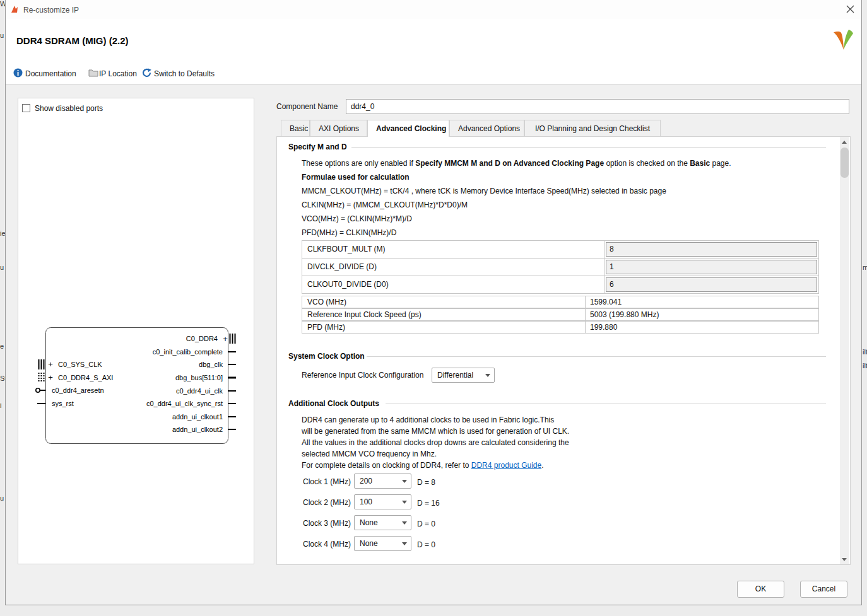  I want to click on svg-text: C0_SYS_CLK, so click(80, 364).